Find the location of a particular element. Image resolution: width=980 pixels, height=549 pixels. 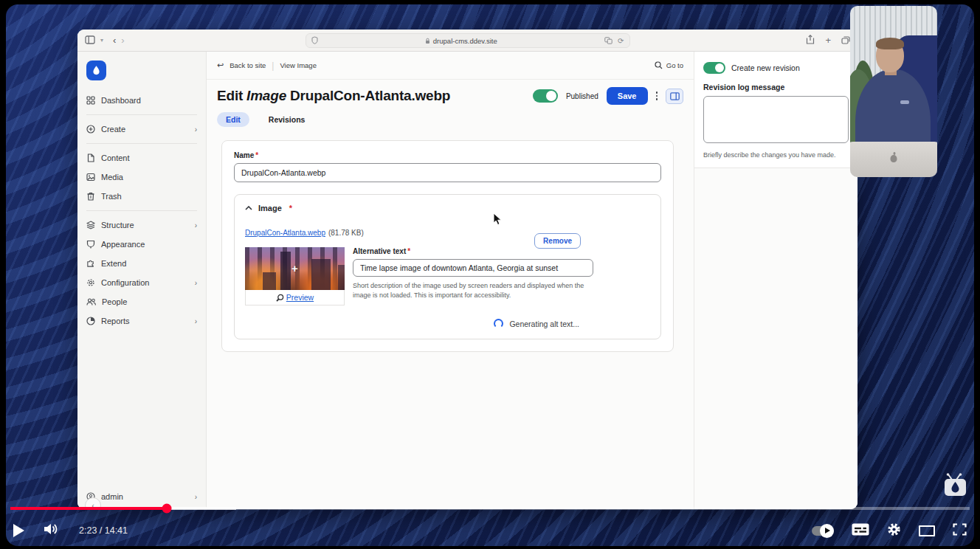

goto-label: Go to is located at coordinates (674, 65).